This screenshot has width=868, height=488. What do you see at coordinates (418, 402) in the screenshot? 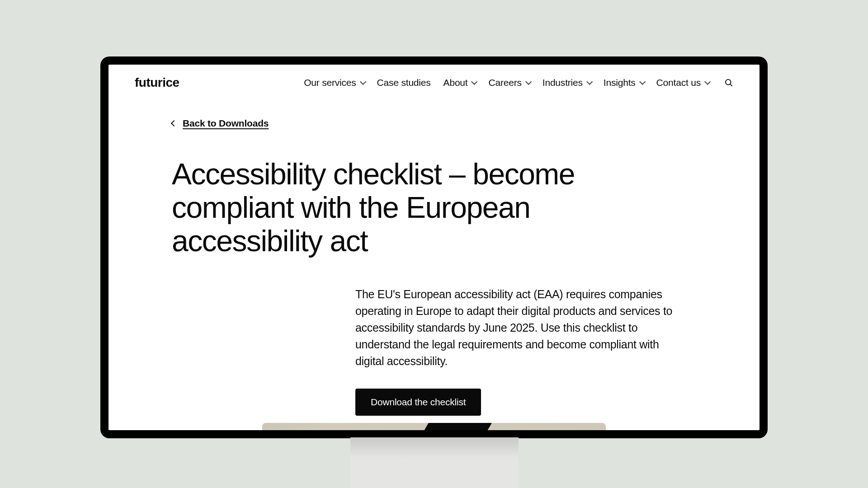
I see `download-checklist-button: Download the checklist` at bounding box center [418, 402].